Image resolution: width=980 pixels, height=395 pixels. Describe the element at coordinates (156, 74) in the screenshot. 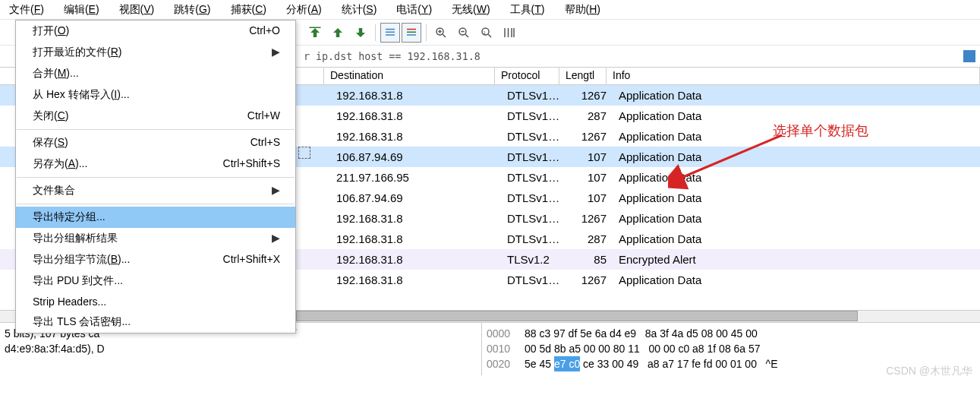

I see `menu-item: 合并(M)...` at that location.